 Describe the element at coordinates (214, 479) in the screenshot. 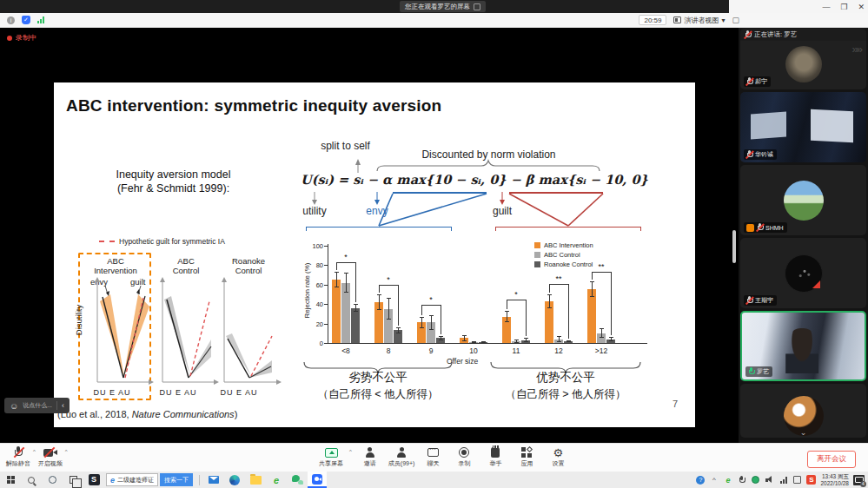

I see `mail-icon` at that location.